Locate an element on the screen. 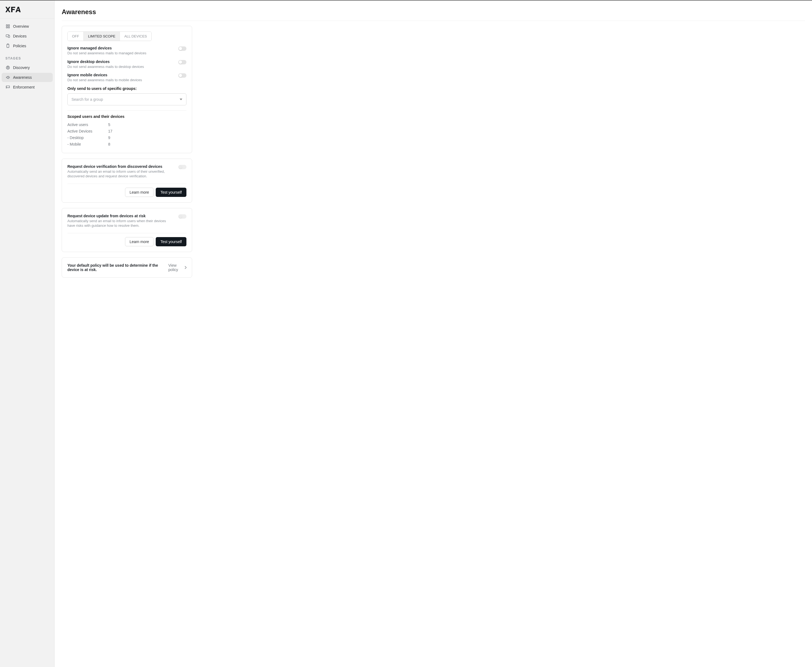 This screenshot has height=667, width=812. sidebar-item-discovery: Discovery is located at coordinates (27, 68).